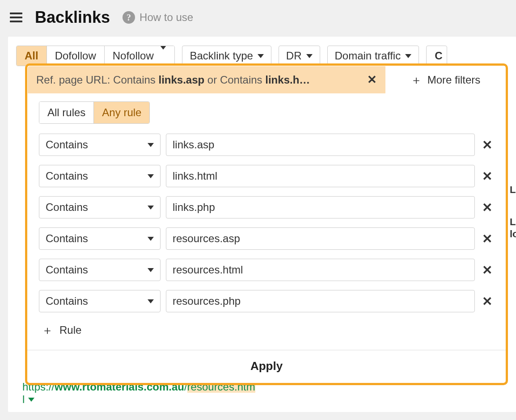 The width and height of the screenshot is (516, 420). What do you see at coordinates (445, 80) in the screenshot?
I see `more-filters-button: ＋ More filters` at bounding box center [445, 80].